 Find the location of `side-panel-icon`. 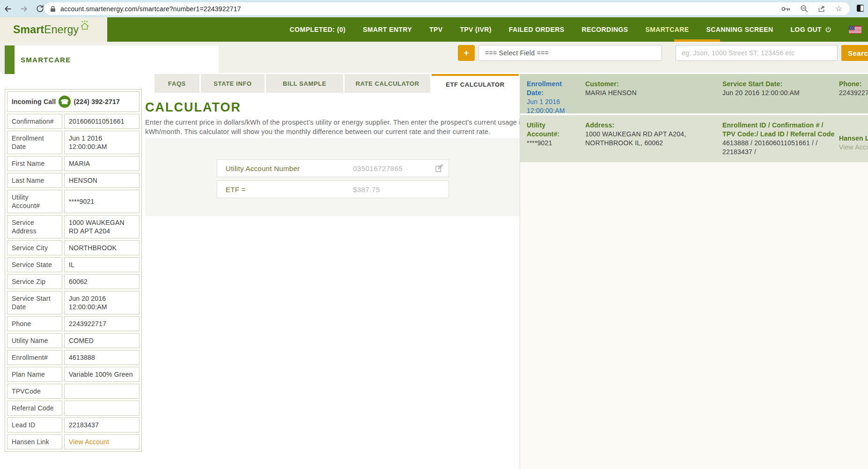

side-panel-icon is located at coordinates (861, 8).